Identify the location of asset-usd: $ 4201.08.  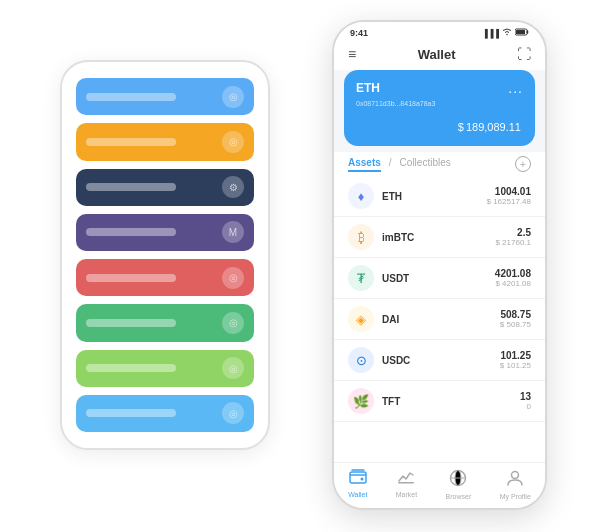
(513, 284).